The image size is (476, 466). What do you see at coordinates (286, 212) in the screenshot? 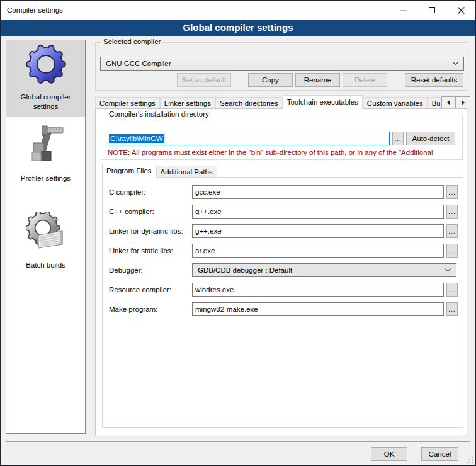
I see `field-row-c-compiler: C++ compiler:g++.exe...` at bounding box center [286, 212].